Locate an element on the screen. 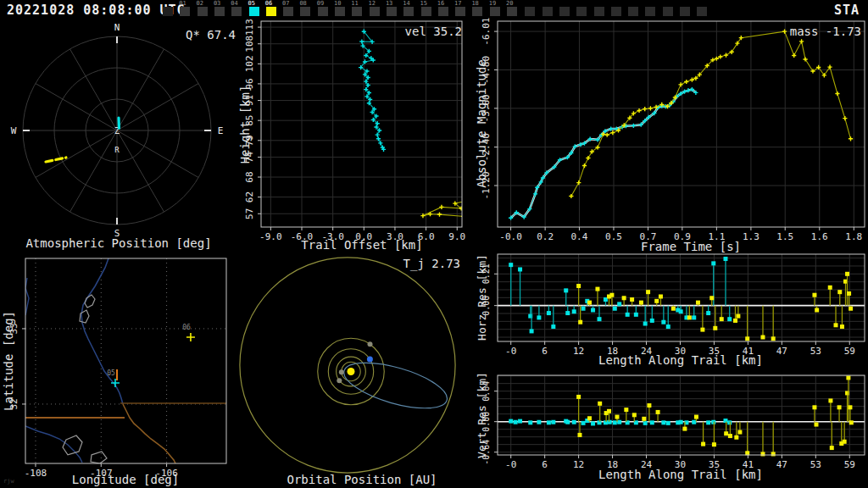 This screenshot has width=868, height=488. camera-05-markers is located at coordinates (372, 91).